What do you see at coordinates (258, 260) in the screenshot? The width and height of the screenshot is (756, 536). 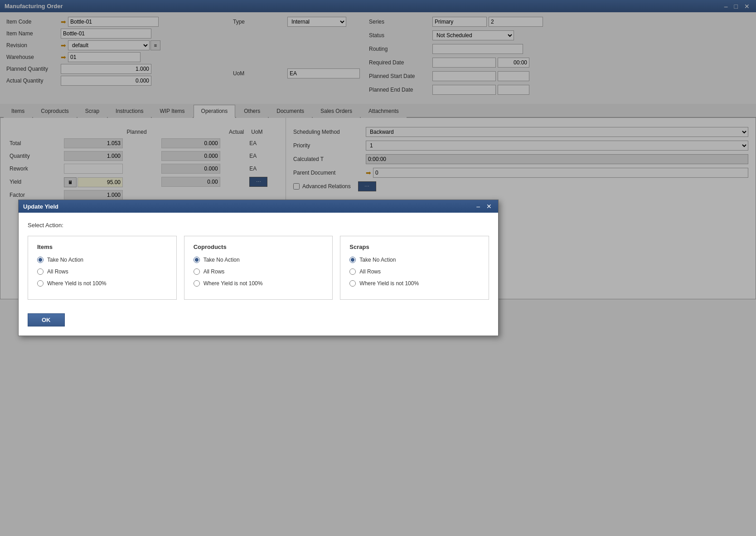 I see `coproducts-take-no-action-option: Take No Action` at bounding box center [258, 260].